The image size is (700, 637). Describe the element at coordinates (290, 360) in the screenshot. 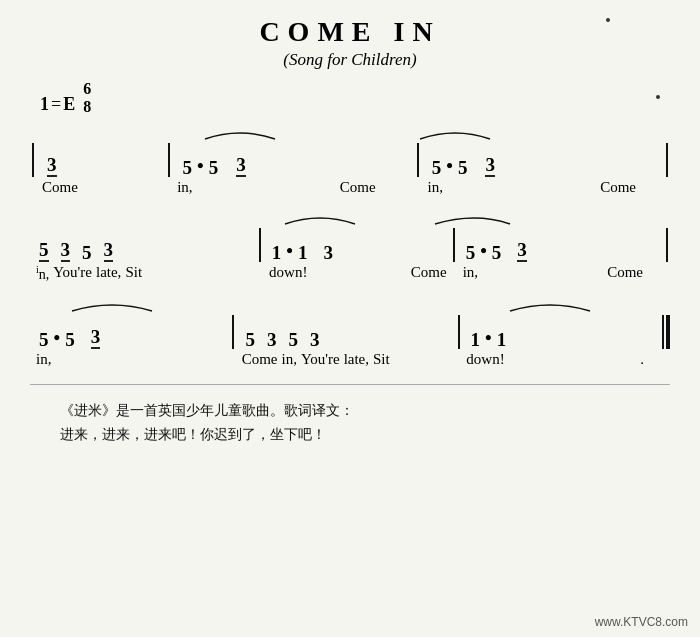

I see `lyric-in6: in,` at that location.